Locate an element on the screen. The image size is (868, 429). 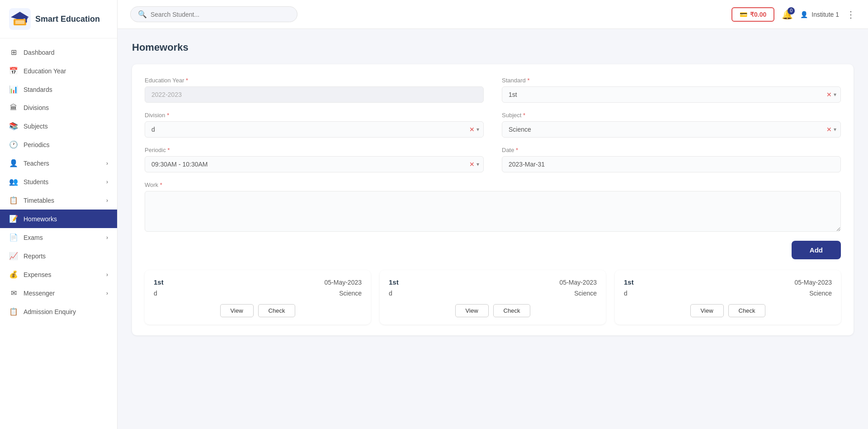
sidebar-item-teachers: 👤 Teachers › is located at coordinates (59, 163).